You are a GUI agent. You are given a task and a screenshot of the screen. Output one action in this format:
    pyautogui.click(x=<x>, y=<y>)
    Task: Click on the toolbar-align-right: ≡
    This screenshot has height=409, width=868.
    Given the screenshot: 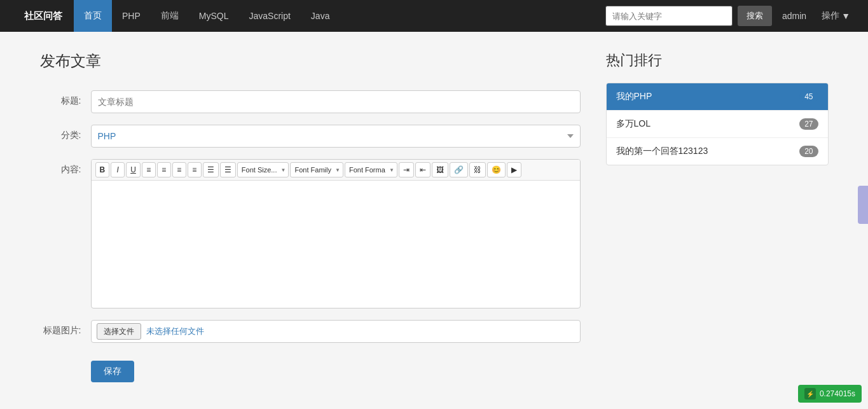 What is the action you would take?
    pyautogui.click(x=179, y=170)
    